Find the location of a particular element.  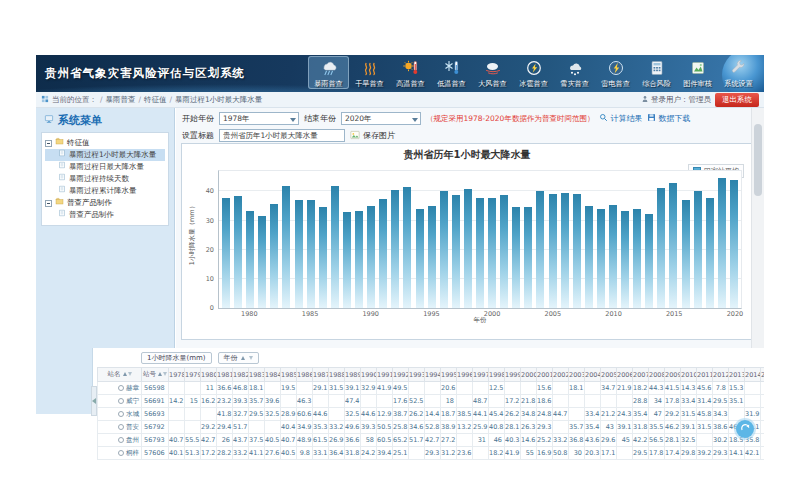

sidebar-item-leaf: 暴雨过程1小时最大降水量 is located at coordinates (105, 155).